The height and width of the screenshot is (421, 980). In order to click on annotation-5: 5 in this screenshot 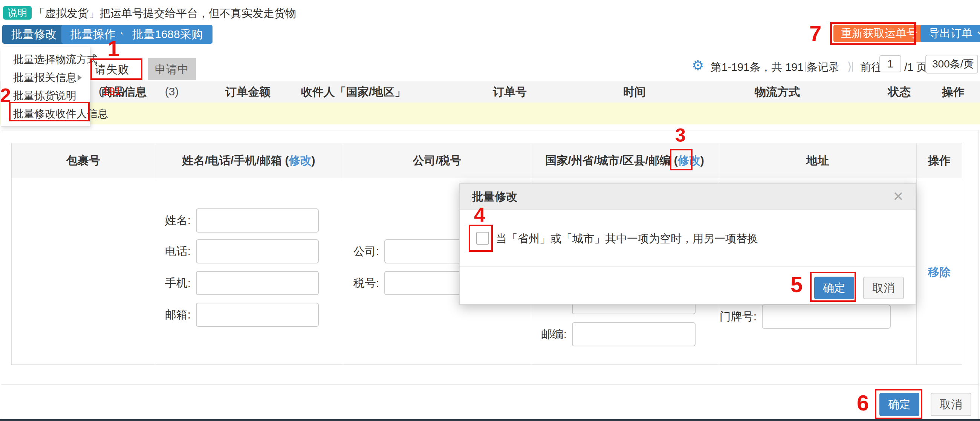, I will do `click(797, 285)`.